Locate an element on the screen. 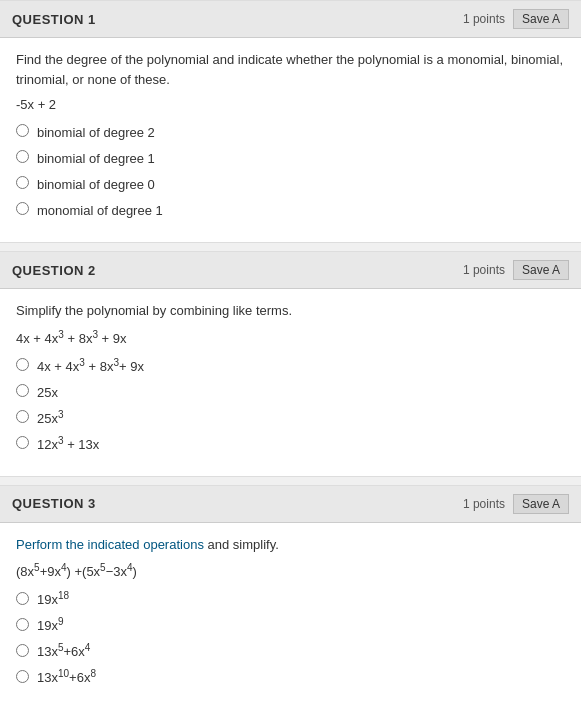 The image size is (581, 709). list-item: 12x3 + 13x is located at coordinates (290, 443).